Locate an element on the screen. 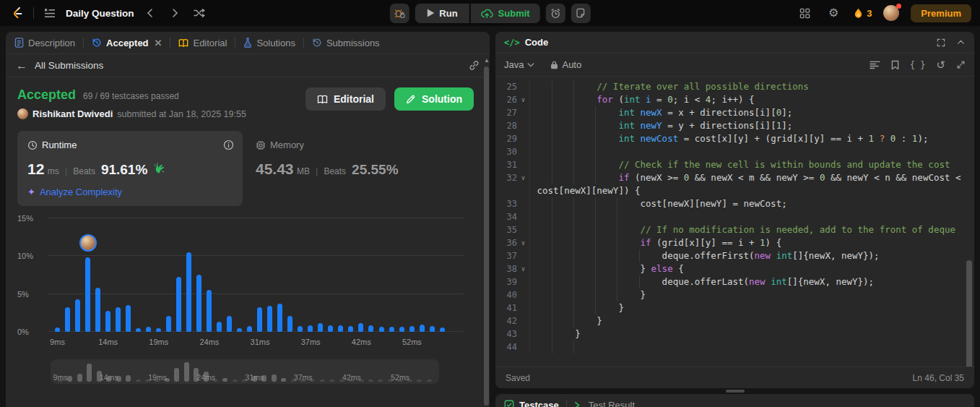 The height and width of the screenshot is (407, 980). code-line: 25// Iterate over all possible direction… is located at coordinates (735, 87).